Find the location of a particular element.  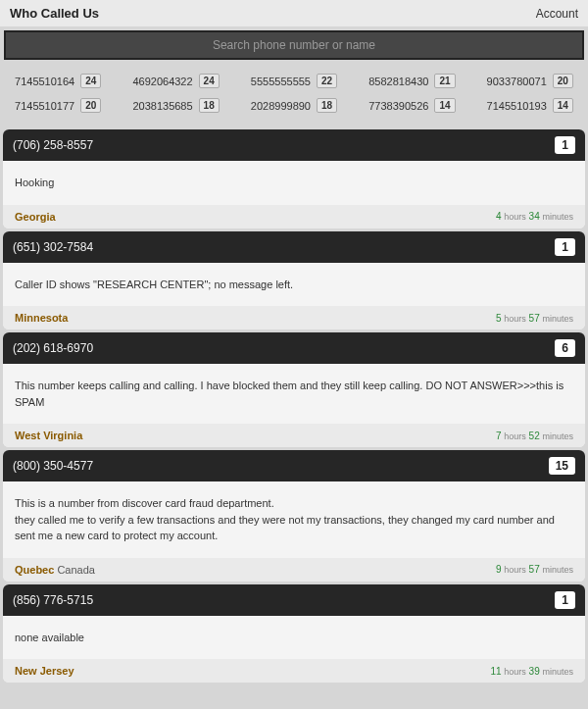

trending-number-text: 7738390526 is located at coordinates (398, 106).